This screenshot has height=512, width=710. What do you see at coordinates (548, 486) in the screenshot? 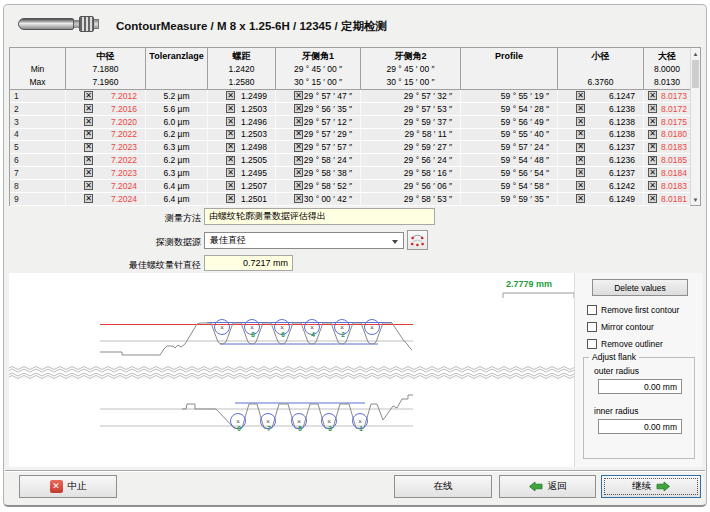
I see `back-button: 返回` at bounding box center [548, 486].